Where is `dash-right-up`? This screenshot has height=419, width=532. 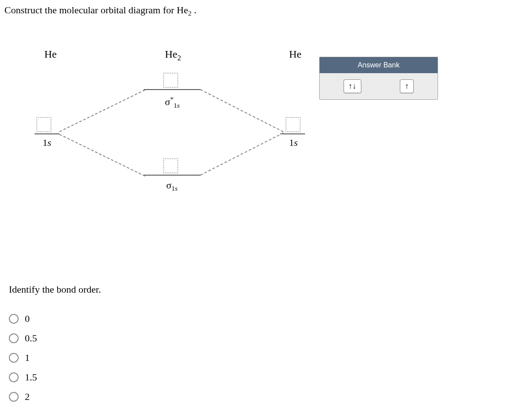 dash-right-up is located at coordinates (242, 111).